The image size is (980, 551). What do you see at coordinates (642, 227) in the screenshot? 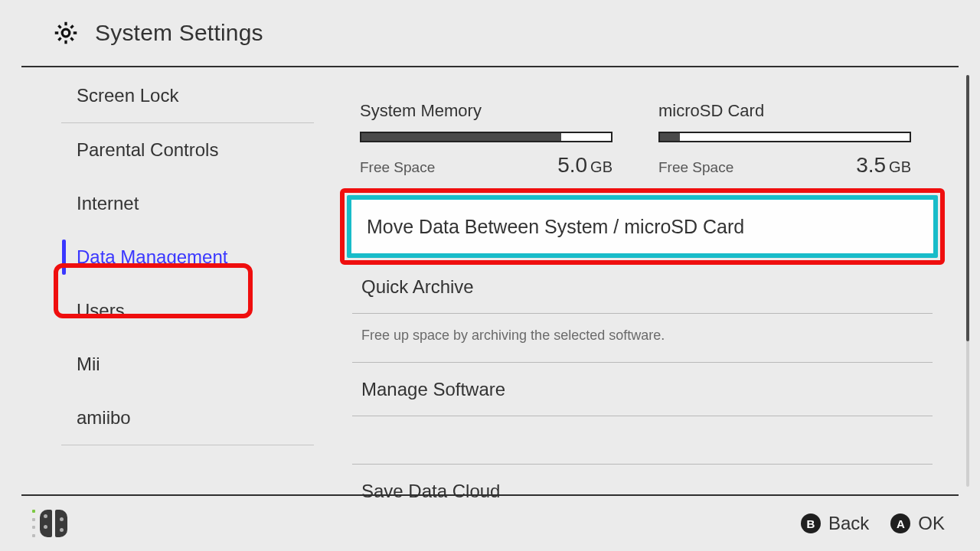
I see `option-move-data: Move Data Between System / microSD Card` at bounding box center [642, 227].